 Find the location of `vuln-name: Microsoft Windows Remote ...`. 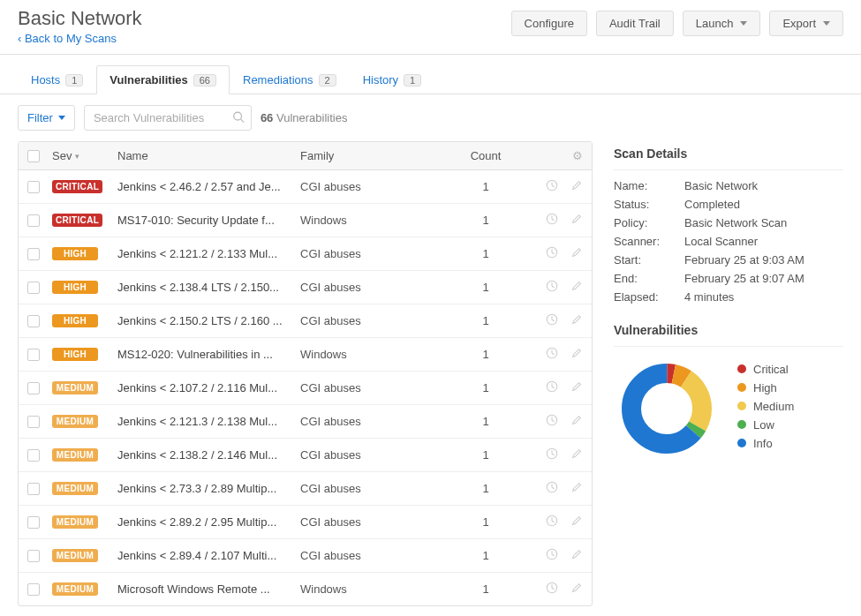

vuln-name: Microsoft Windows Remote ... is located at coordinates (201, 590).